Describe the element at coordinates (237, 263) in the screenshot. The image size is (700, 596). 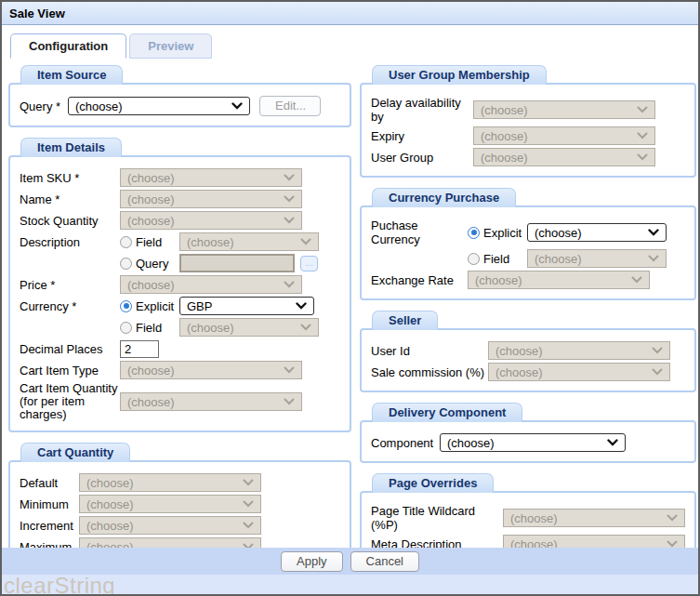
I see `description-query-input` at that location.